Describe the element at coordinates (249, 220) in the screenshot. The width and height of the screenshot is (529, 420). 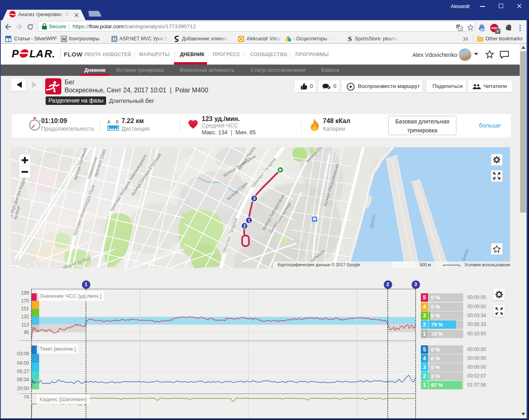
I see `svg-text: 1` at that location.